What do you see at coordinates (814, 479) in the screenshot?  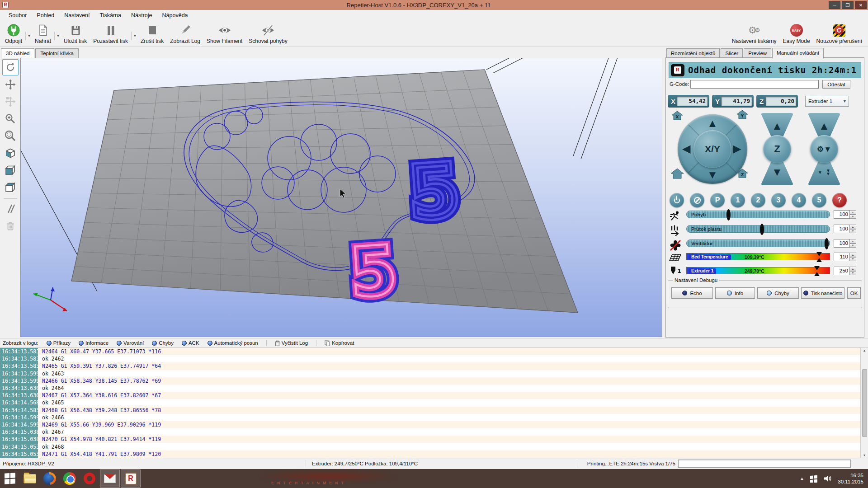 I see `tray-windows-icon` at bounding box center [814, 479].